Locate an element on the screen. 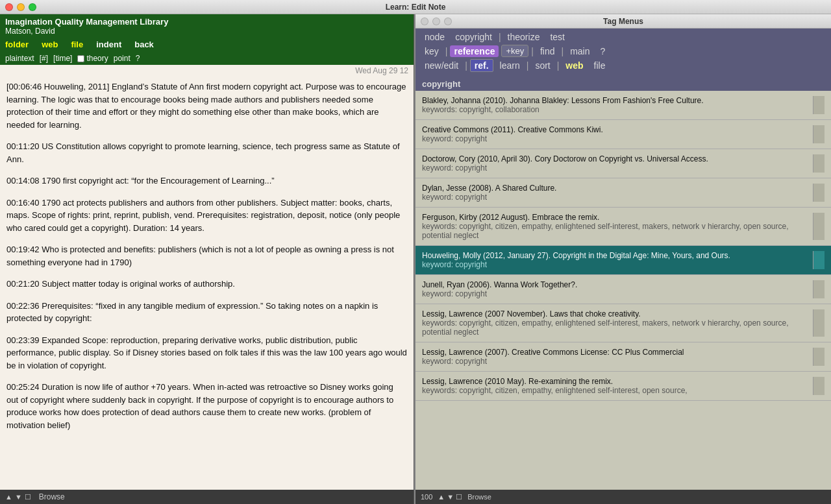 This screenshot has height=504, width=831. note-2: 00:14:08 1790 first copyright act: “for … is located at coordinates (206, 181).